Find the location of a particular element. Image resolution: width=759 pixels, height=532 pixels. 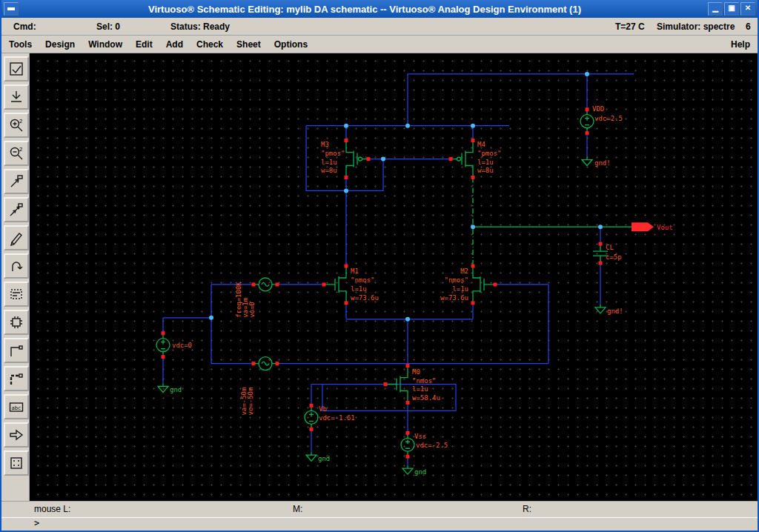

m0-model-label: "nmos" is located at coordinates (424, 381).